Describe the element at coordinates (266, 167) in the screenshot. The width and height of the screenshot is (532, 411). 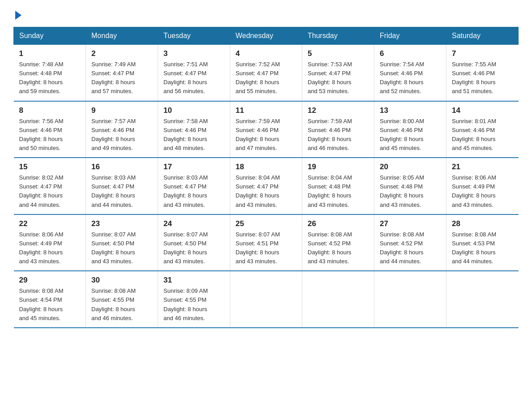
I see `day-number: 18` at that location.